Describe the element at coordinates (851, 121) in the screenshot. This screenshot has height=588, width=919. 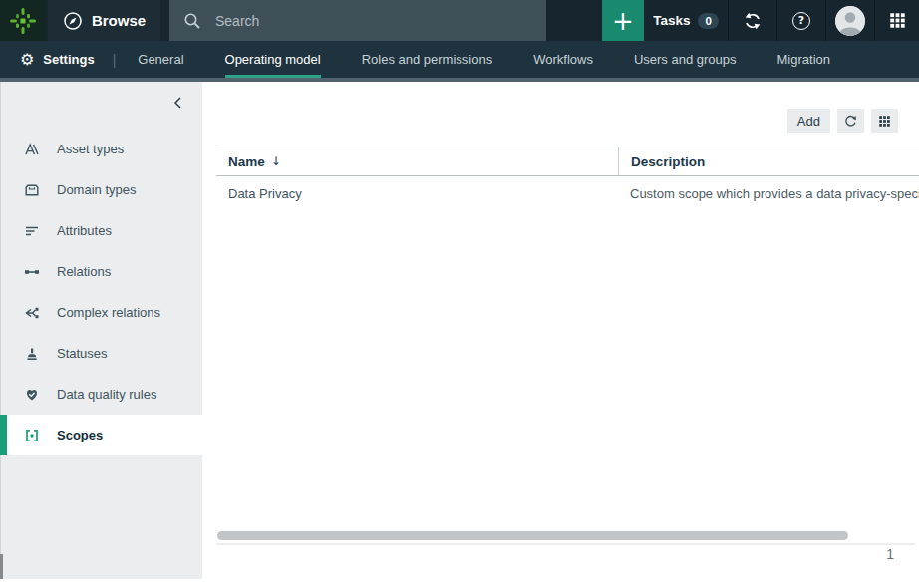
I see `refresh-button` at that location.